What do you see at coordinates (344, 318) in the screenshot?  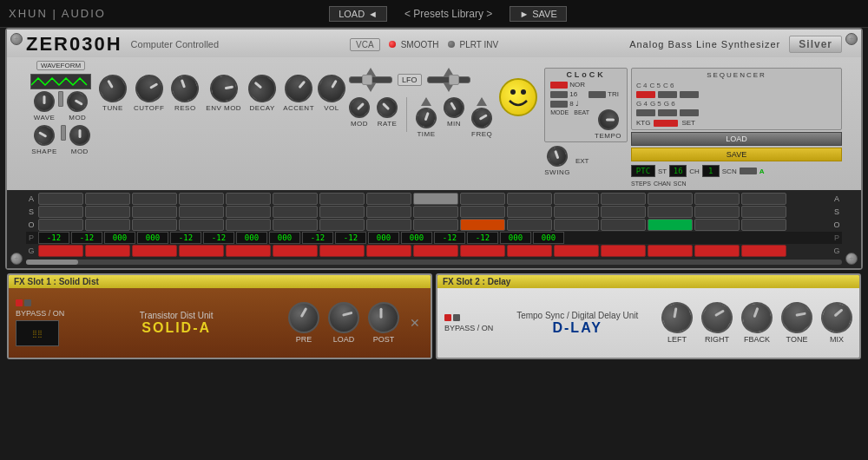 I see `fx1-load-knob` at bounding box center [344, 318].